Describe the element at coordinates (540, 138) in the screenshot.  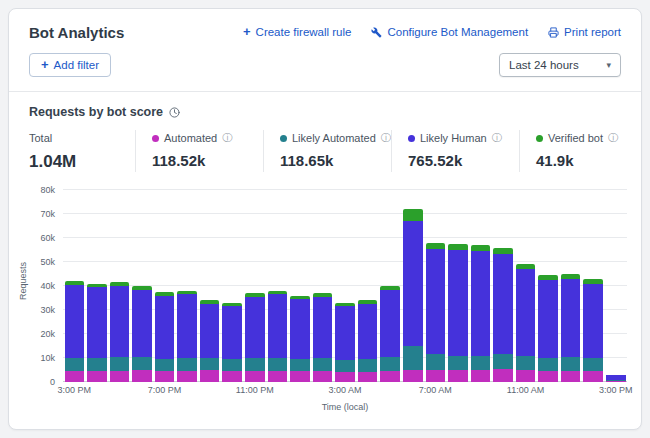
I see `verified-bot-legend-dot` at that location.